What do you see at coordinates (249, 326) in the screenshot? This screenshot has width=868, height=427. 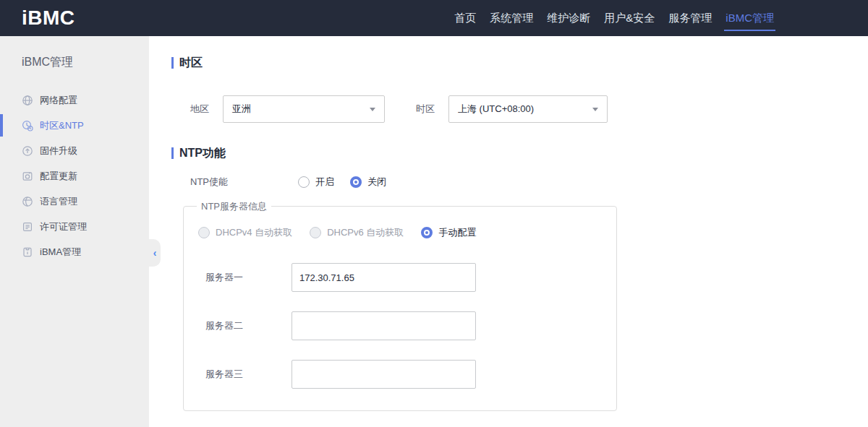 I see `server-two-label: 服务器二` at bounding box center [249, 326].